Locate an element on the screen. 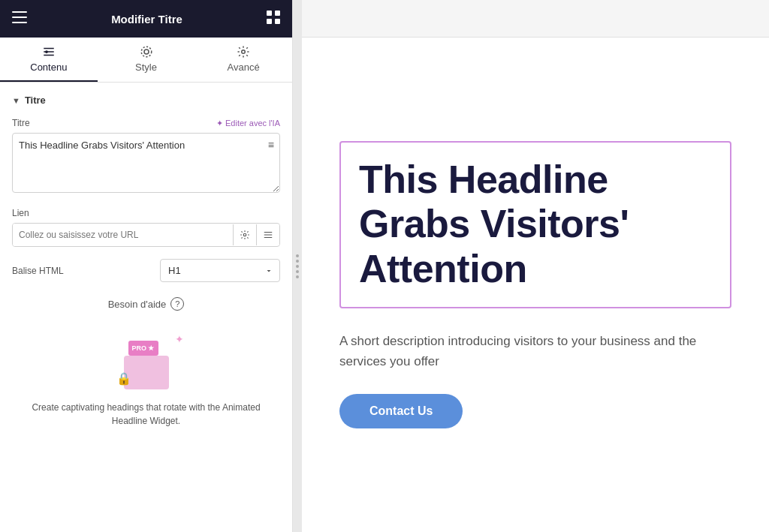  grid-icon is located at coordinates (273, 19).